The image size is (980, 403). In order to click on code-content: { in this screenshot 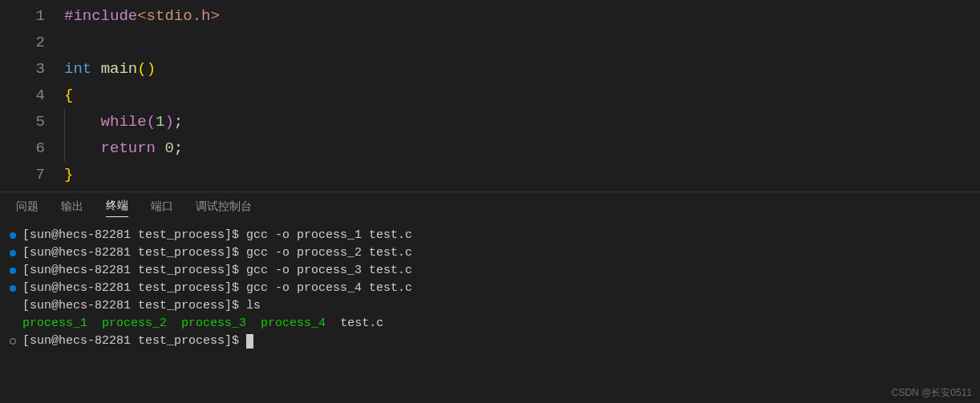, I will do `click(522, 96)`.